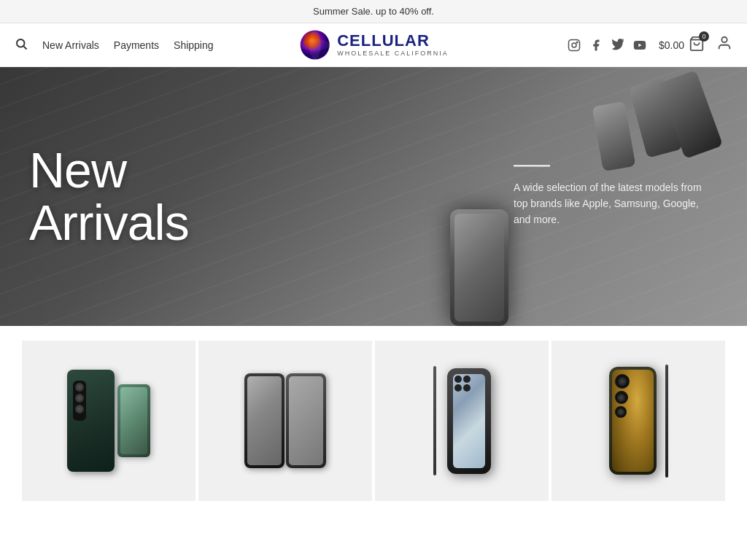 Image resolution: width=747 pixels, height=560 pixels. What do you see at coordinates (21, 45) in the screenshot?
I see `search-button` at bounding box center [21, 45].